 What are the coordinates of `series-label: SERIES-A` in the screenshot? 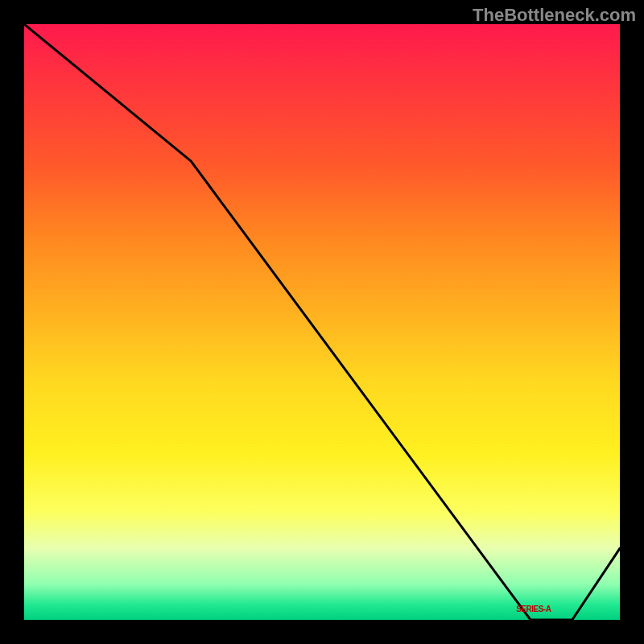 It's located at (533, 609).